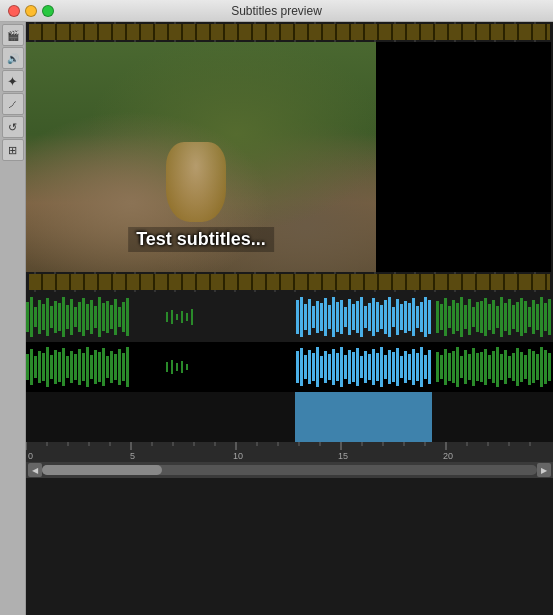 The image size is (553, 615). I want to click on close-button, so click(14, 11).